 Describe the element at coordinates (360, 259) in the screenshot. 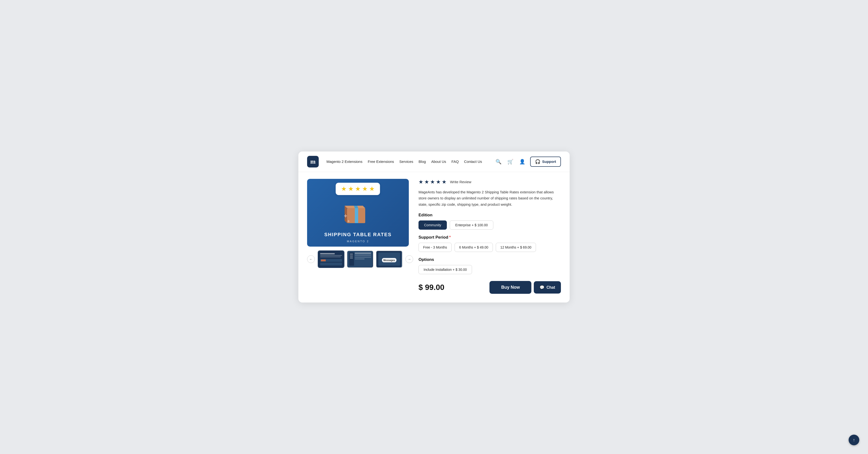

I see `thumb-list: Messages` at that location.